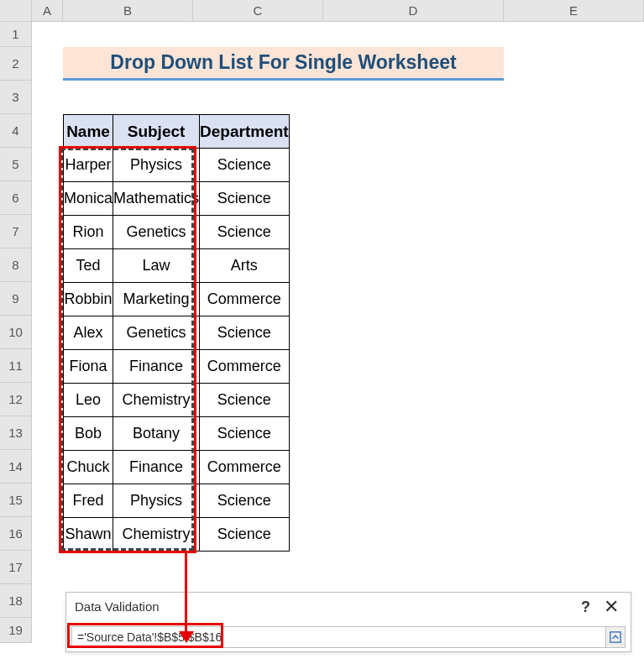  I want to click on cell-name: Ted, so click(89, 266).